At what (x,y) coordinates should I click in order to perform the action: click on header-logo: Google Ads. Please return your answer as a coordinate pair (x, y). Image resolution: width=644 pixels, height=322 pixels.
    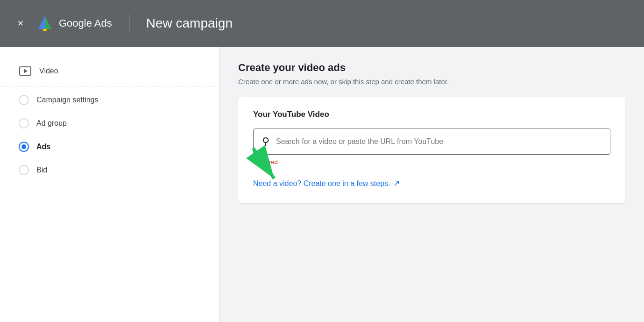
    Looking at the image, I should click on (74, 23).